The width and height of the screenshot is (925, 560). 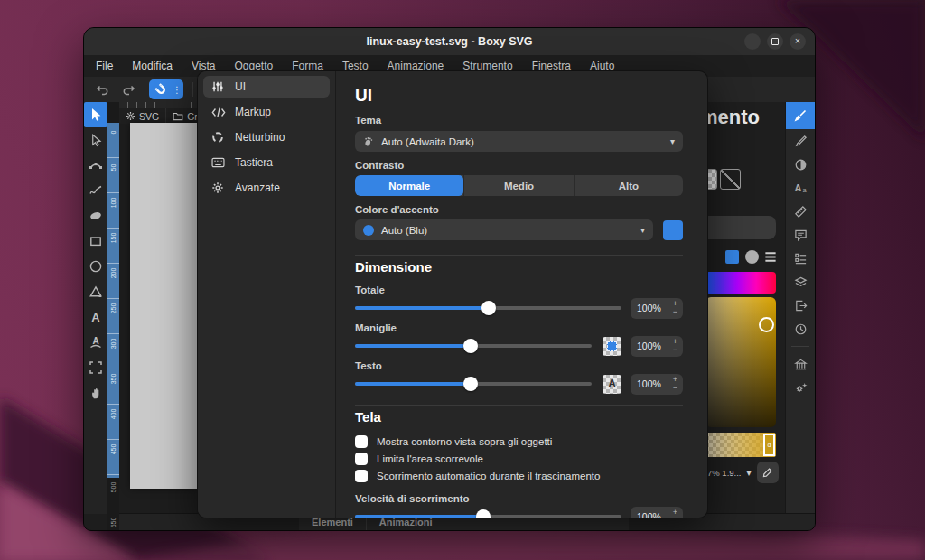 I want to click on checkbox-autoscroll, so click(x=361, y=476).